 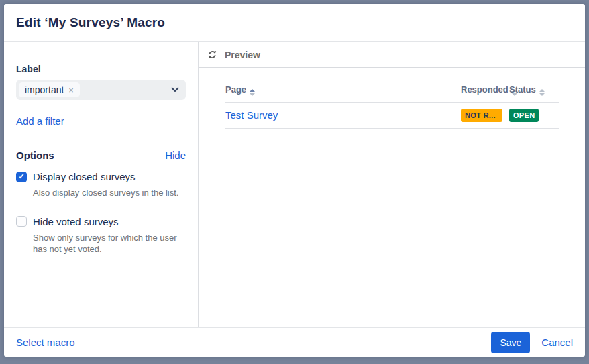 I want to click on save-button: Save, so click(x=511, y=343).